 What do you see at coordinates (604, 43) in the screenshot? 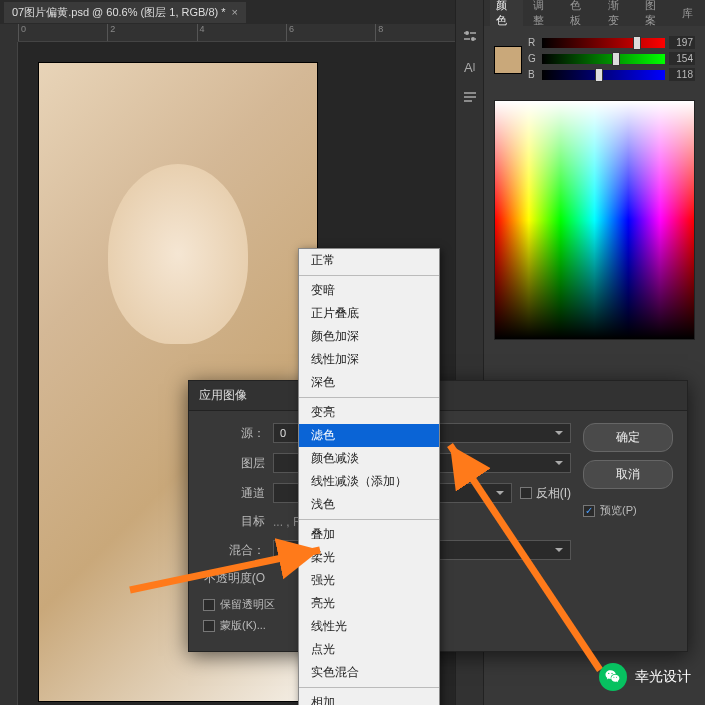
I see `slider-r-track` at bounding box center [604, 43].